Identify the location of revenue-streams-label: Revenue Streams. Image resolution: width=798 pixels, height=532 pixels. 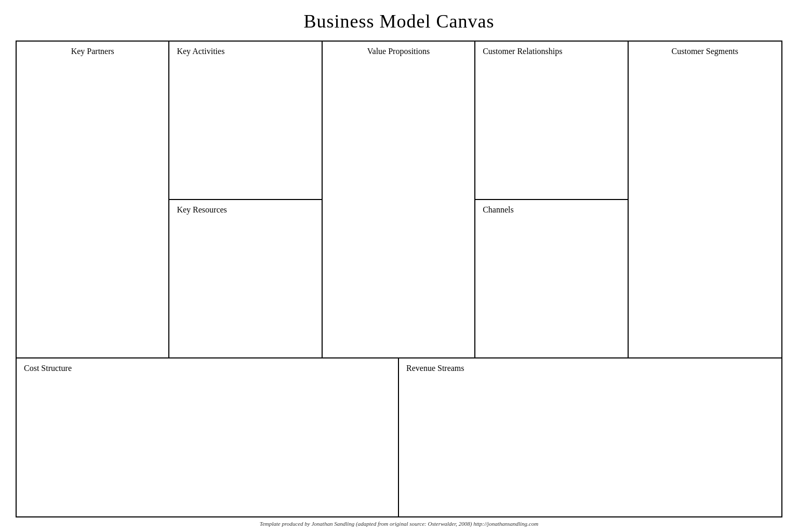
(435, 368).